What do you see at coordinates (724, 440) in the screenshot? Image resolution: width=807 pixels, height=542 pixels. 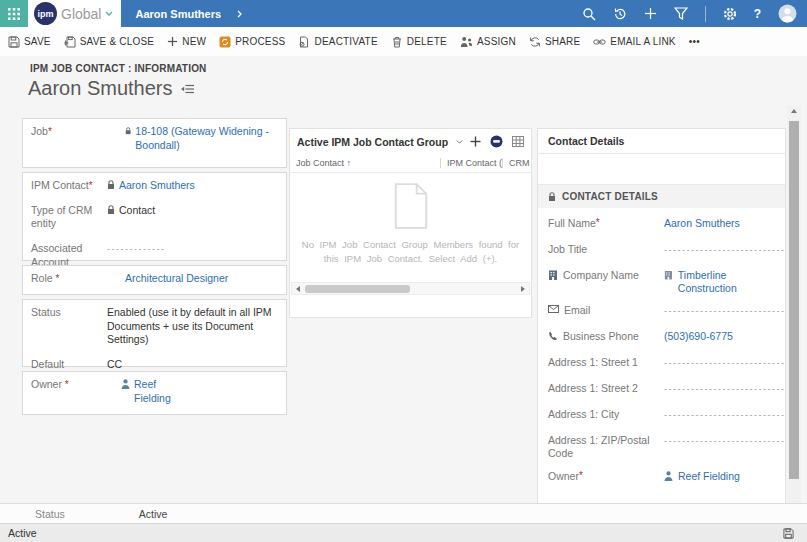 I see `address-zip-value: ----------------------------------------` at bounding box center [724, 440].